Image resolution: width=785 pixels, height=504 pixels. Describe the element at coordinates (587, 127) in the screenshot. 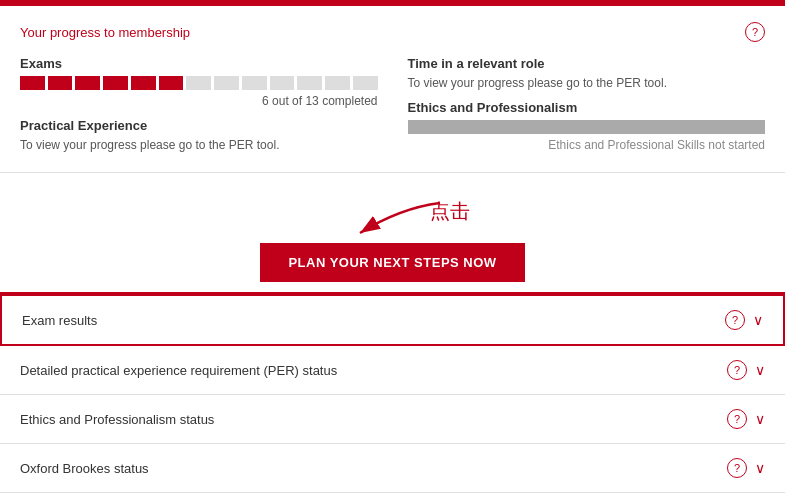

I see `ethics-bar` at that location.